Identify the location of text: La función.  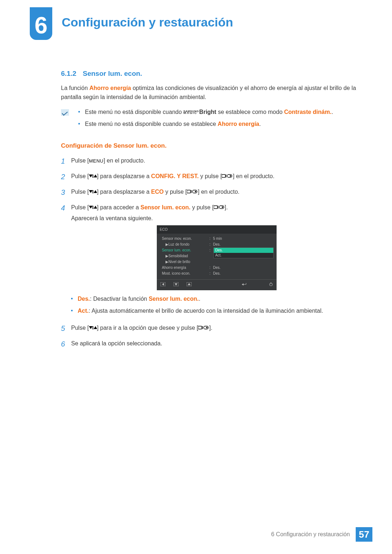
(75, 88).